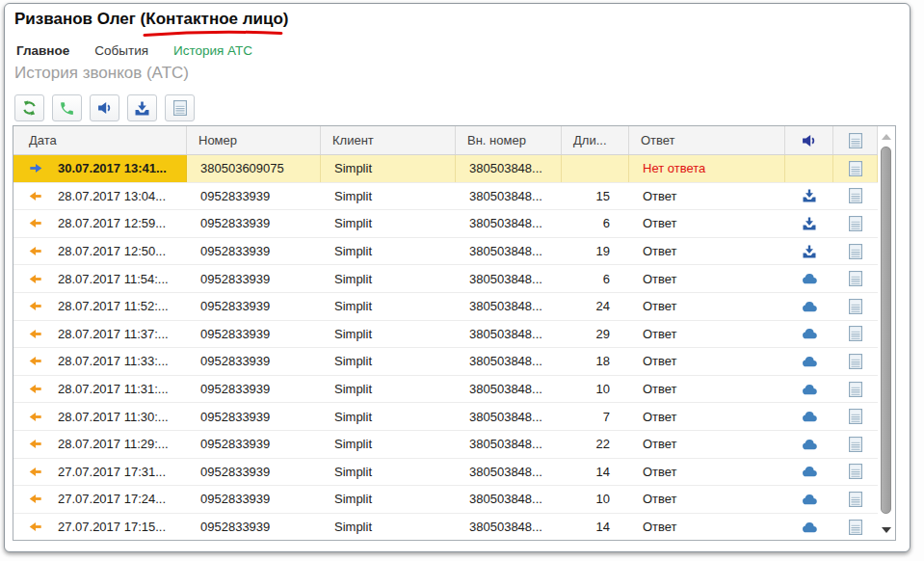 Image resolution: width=924 pixels, height=561 pixels. I want to click on tab-events: События, so click(121, 50).